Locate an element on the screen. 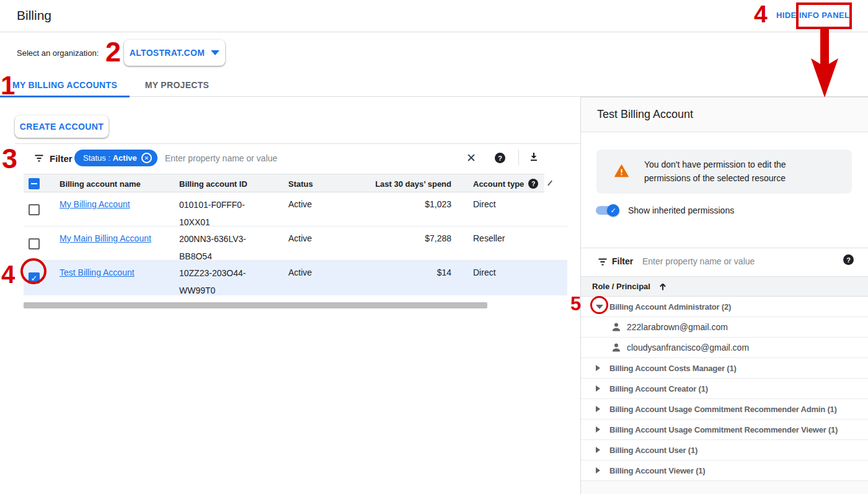 Image resolution: width=868 pixels, height=494 pixels. billing-account-link: Test Billing Account is located at coordinates (97, 272).